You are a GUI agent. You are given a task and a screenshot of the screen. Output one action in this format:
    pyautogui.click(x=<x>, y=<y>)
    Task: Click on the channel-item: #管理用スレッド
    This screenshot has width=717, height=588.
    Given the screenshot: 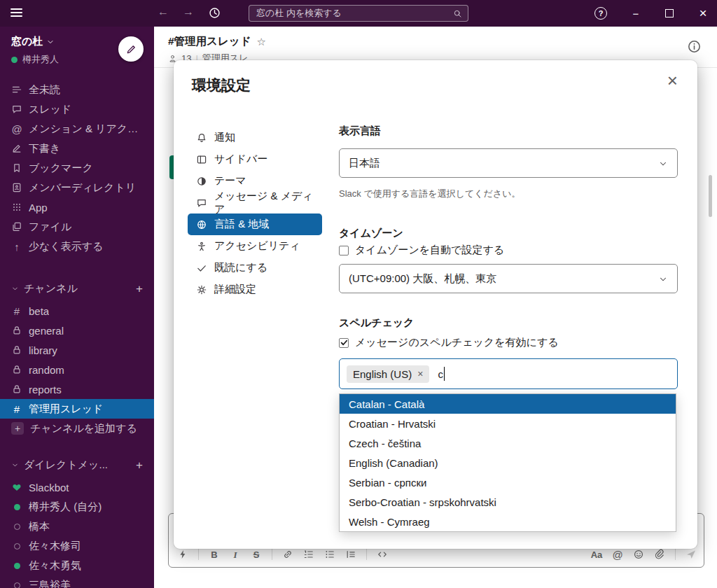 What is the action you would take?
    pyautogui.click(x=77, y=409)
    